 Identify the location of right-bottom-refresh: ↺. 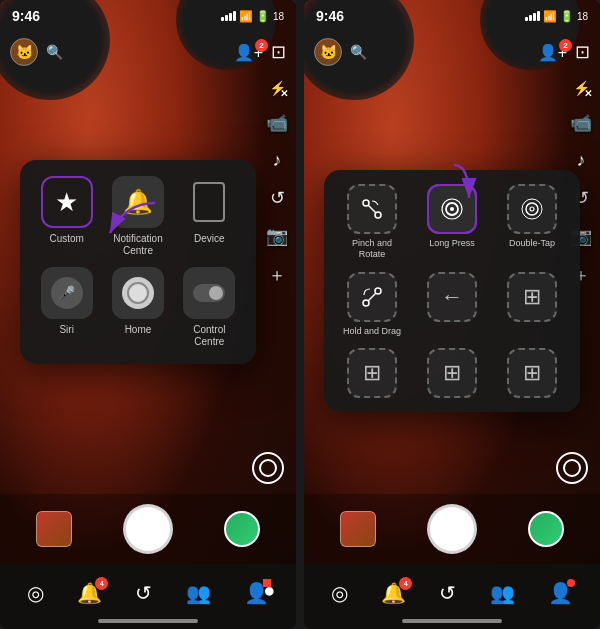
(448, 593).